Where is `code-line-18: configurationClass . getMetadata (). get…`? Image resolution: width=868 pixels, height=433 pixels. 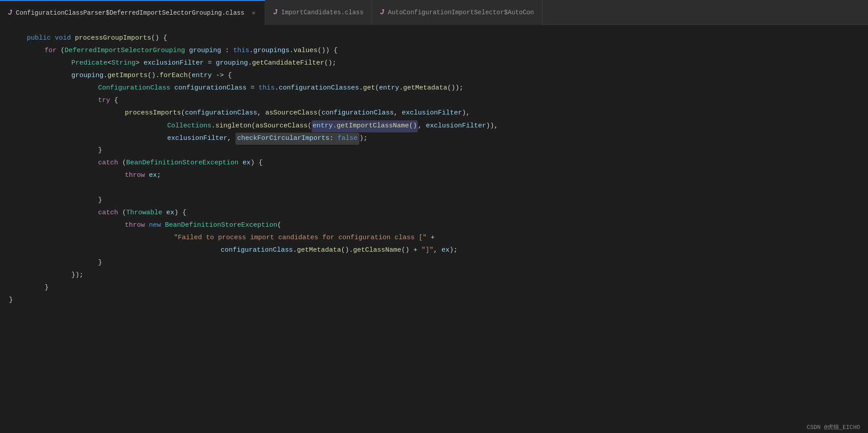
code-line-18: configurationClass . getMetadata (). get… is located at coordinates (439, 251).